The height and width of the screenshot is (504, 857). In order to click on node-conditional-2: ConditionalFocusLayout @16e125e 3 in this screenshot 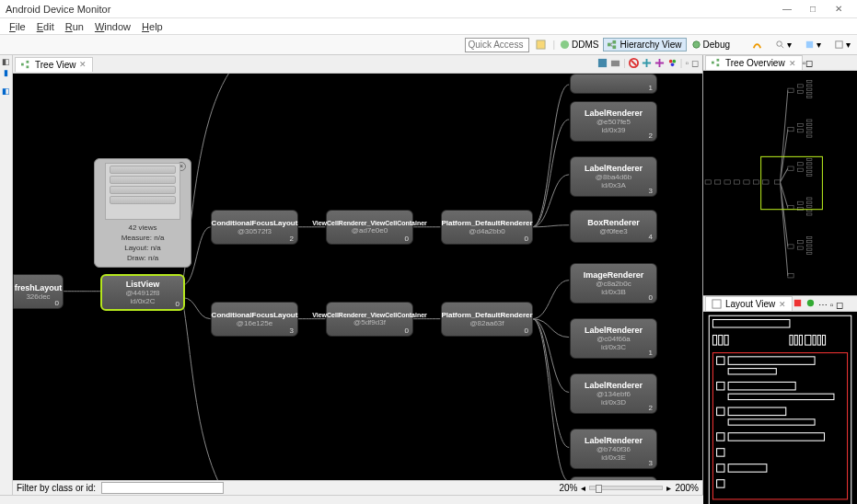, I will do `click(254, 319)`.